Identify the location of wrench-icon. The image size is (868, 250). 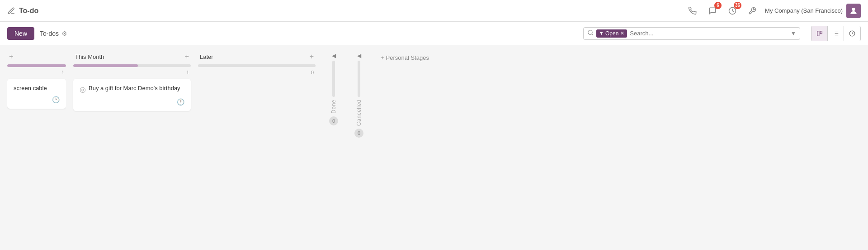
(752, 11).